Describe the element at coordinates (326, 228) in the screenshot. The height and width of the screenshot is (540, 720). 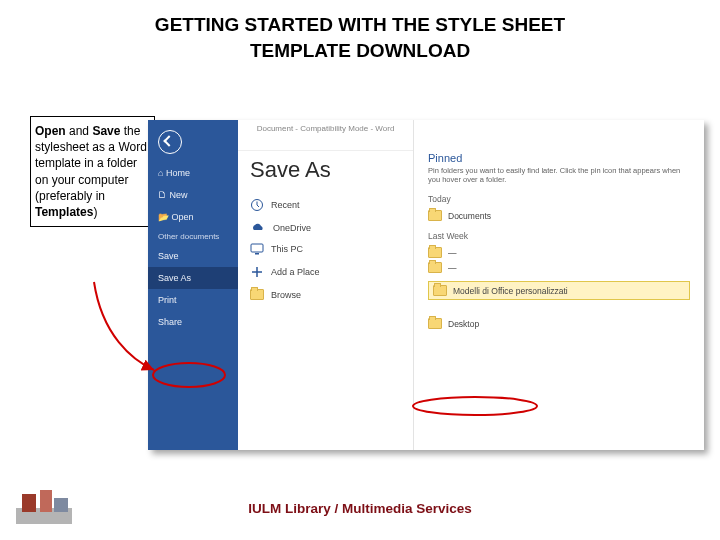
I see `loc-onedrive: OneDrive` at that location.